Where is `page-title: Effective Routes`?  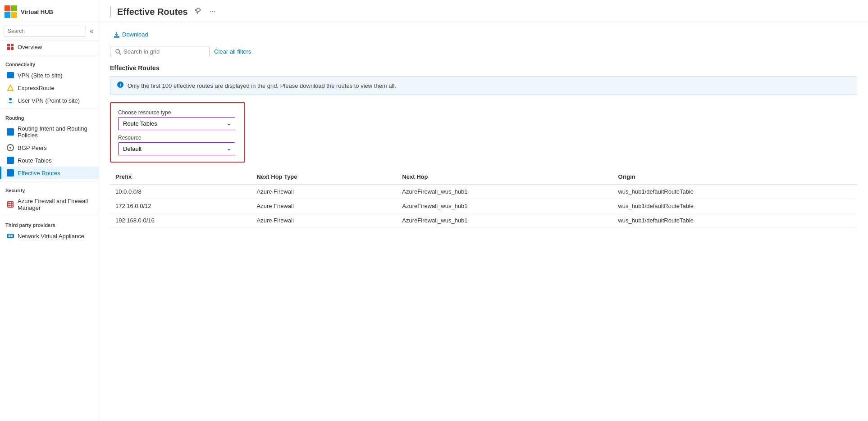
page-title: Effective Routes is located at coordinates (152, 12).